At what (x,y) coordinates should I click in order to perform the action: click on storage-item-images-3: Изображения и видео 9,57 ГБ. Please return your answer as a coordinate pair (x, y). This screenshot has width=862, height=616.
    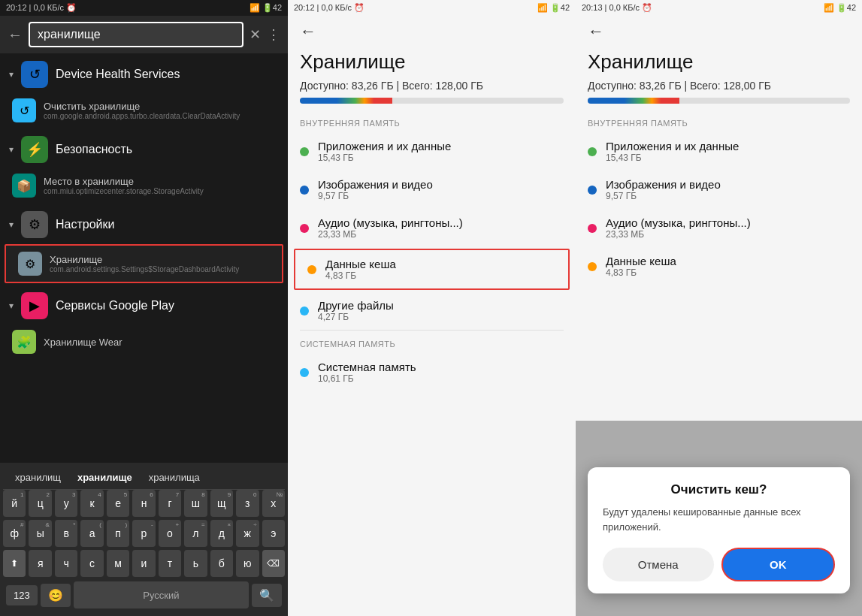
    Looking at the image, I should click on (718, 189).